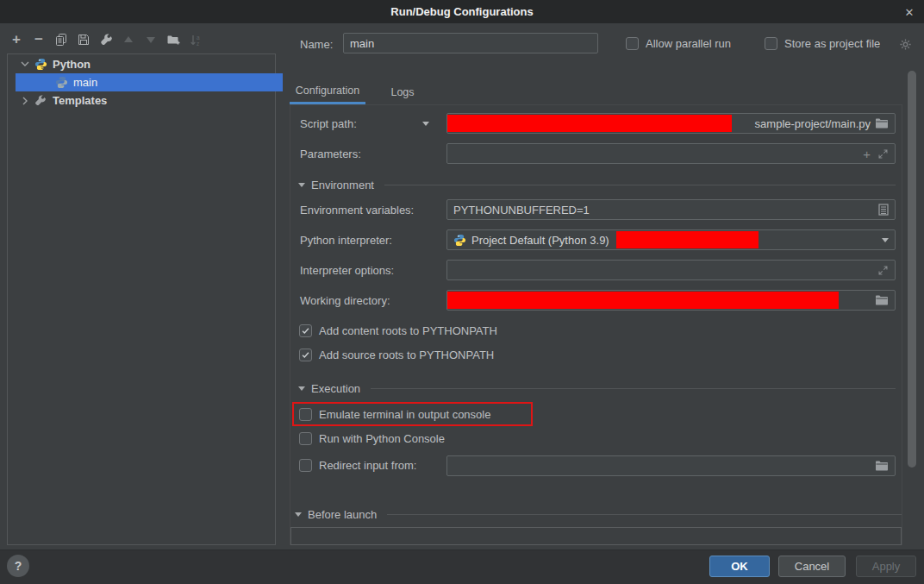 This screenshot has height=584, width=924. Describe the element at coordinates (426, 124) in the screenshot. I see `script-path-type-dropdown-icon` at that location.